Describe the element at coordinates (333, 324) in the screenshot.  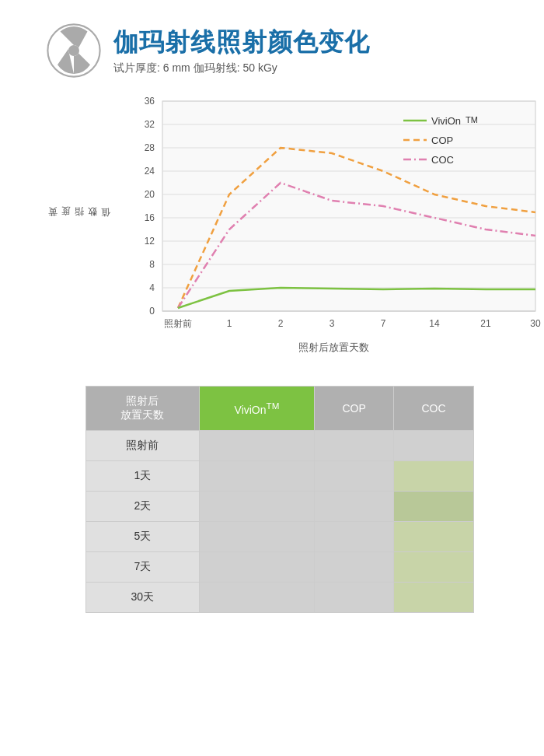
I see `svg-text: 3` at that location.